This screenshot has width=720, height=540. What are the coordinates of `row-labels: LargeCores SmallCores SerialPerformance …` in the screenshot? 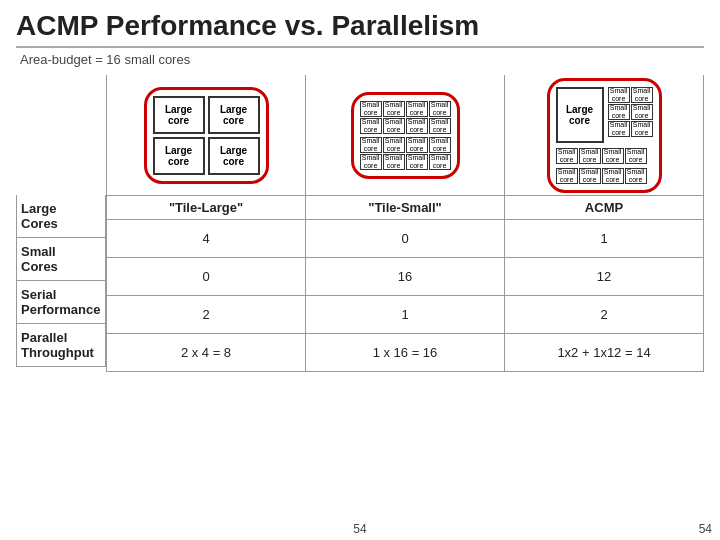 It's located at (61, 224).